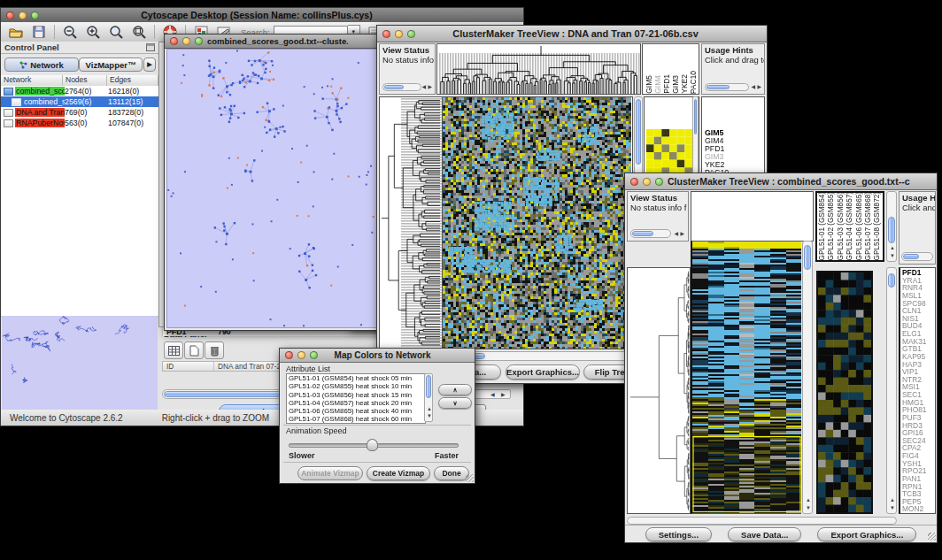  What do you see at coordinates (139, 32) in the screenshot?
I see `zoom-selected-icon` at bounding box center [139, 32].